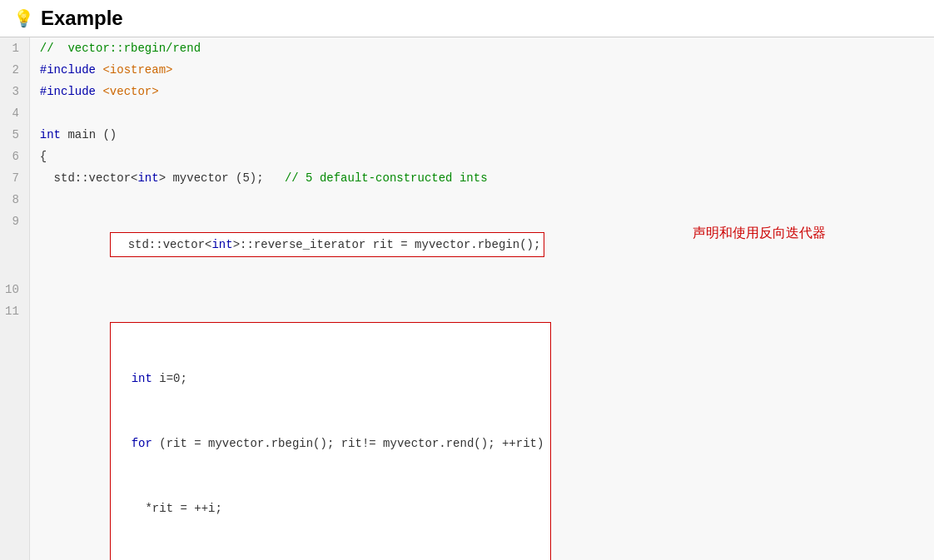  I want to click on table-row: 6 {, so click(467, 156).